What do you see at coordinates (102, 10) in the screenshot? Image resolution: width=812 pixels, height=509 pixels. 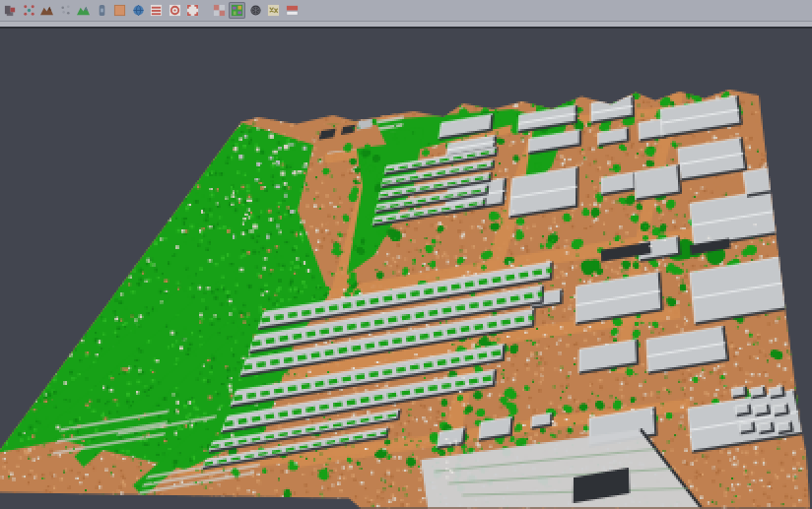 I see `side-panel-icon` at bounding box center [102, 10].